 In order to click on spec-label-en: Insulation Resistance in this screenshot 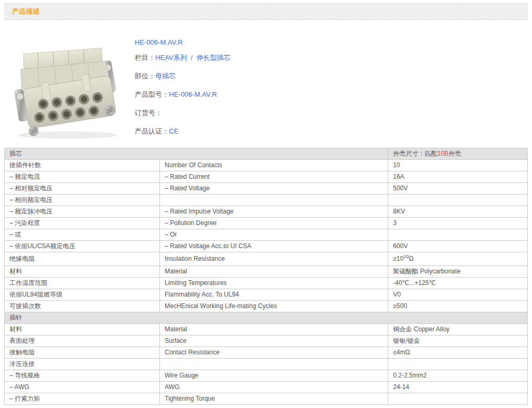, I will do `click(274, 259)`.